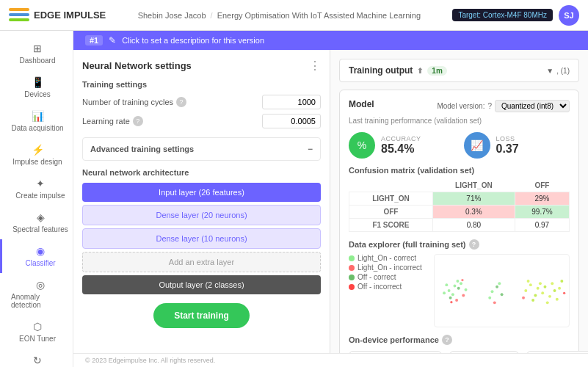  What do you see at coordinates (138, 121) in the screenshot?
I see `learning-rate-info-icon: ?` at bounding box center [138, 121].